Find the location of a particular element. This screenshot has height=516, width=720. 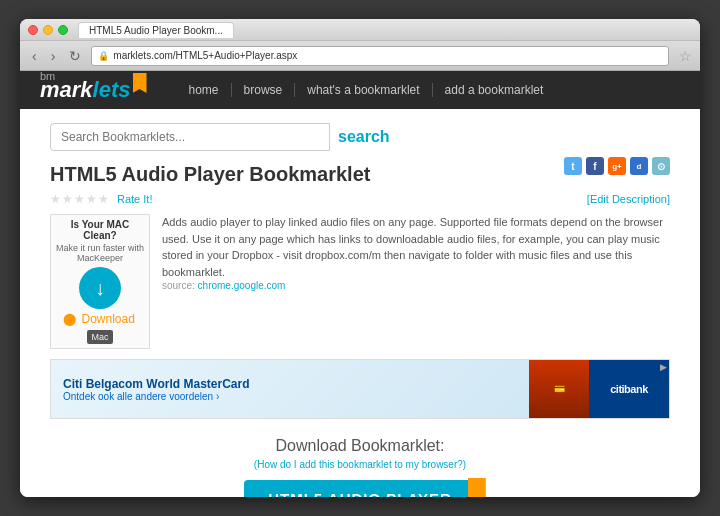

banner-ad-title: Citi Belgacom World MasterCard is located at coordinates (156, 384).